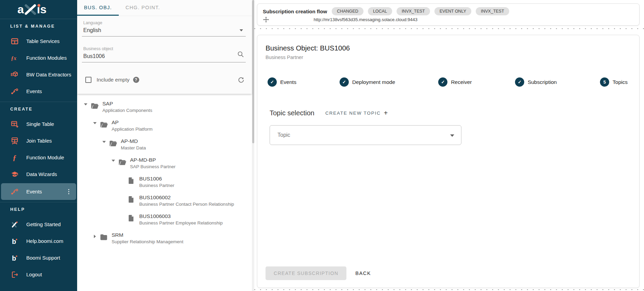 The height and width of the screenshot is (291, 644). What do you see at coordinates (151, 179) in the screenshot?
I see `tree-node-title: BUS1006` at bounding box center [151, 179].